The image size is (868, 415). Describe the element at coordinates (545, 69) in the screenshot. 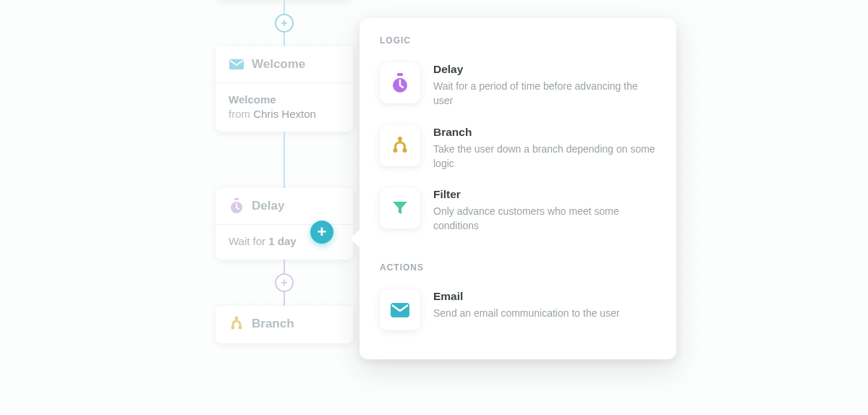

I see `option-name: Delay` at that location.